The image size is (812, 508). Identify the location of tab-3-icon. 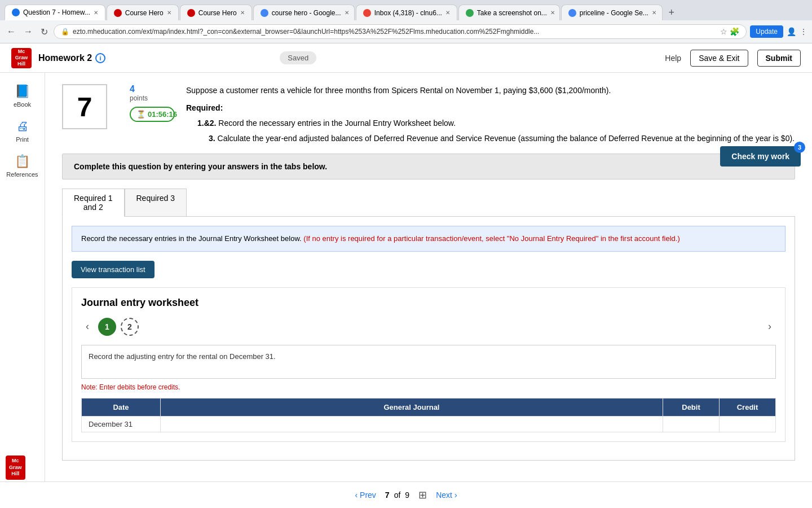
(191, 13).